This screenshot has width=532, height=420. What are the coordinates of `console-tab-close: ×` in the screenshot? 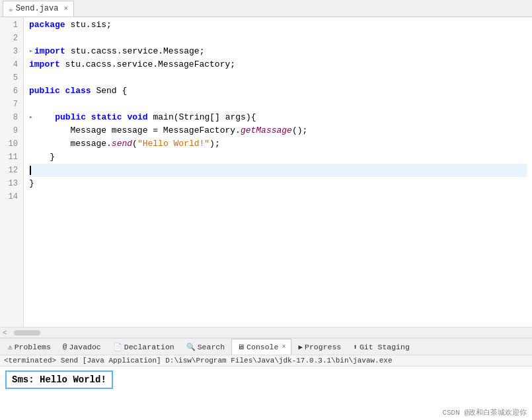 It's located at (284, 347).